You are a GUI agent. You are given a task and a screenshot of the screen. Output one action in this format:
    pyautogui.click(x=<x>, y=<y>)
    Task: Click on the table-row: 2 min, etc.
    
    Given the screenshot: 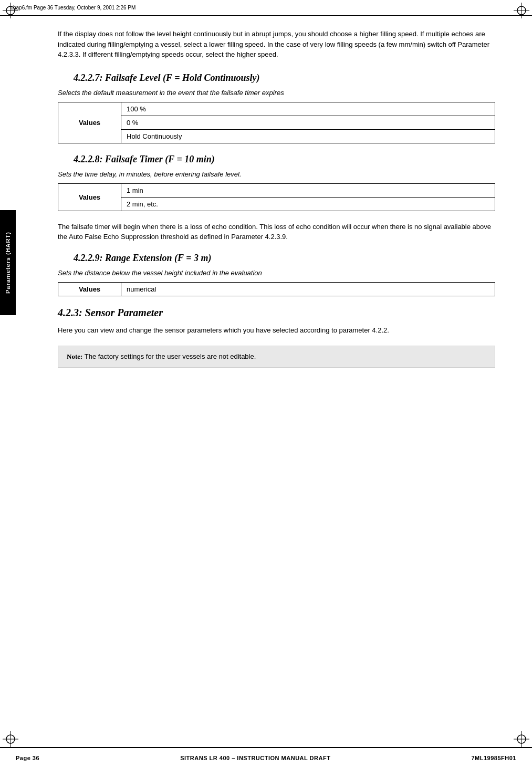 What is the action you would take?
    pyautogui.click(x=277, y=204)
    